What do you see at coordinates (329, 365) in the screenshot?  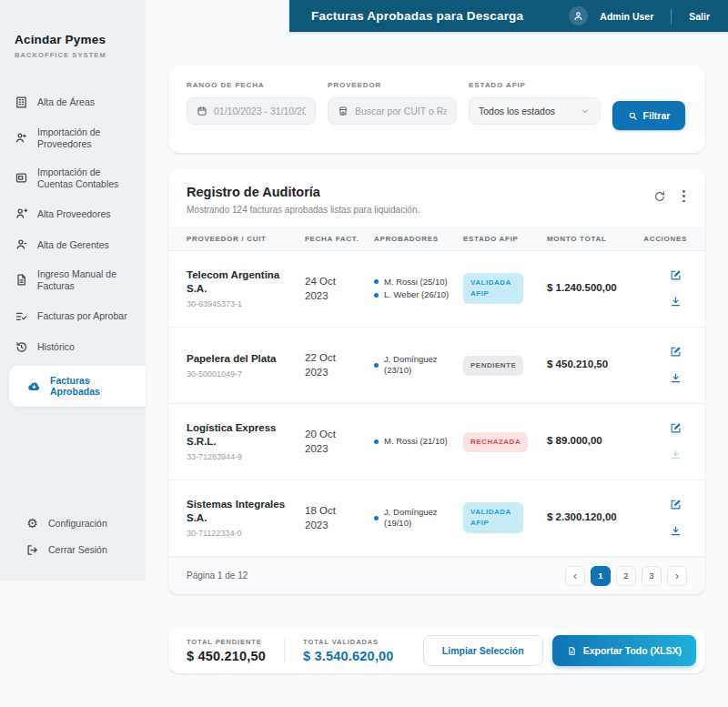 I see `invoice-date: 22 Oct 2023` at bounding box center [329, 365].